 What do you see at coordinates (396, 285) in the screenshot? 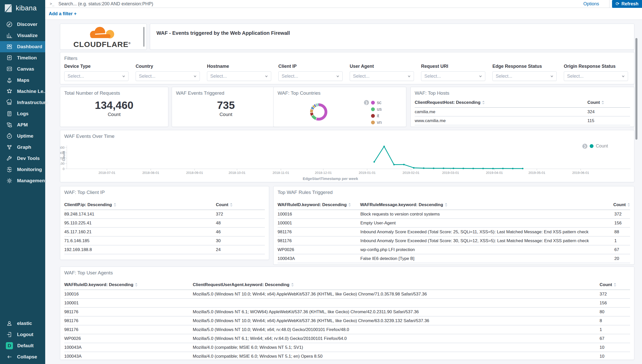
I see `column-header: ClientRequestUserAgent.keyword: Descendi…` at bounding box center [396, 285].